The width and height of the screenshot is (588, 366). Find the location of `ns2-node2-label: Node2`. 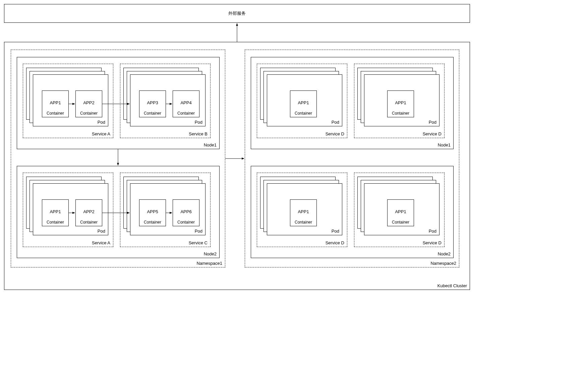

ns2-node2-label: Node2 is located at coordinates (444, 254).